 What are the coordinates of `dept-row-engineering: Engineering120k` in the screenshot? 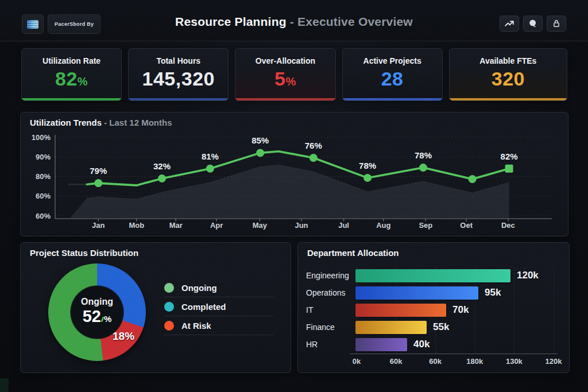 It's located at (435, 275).